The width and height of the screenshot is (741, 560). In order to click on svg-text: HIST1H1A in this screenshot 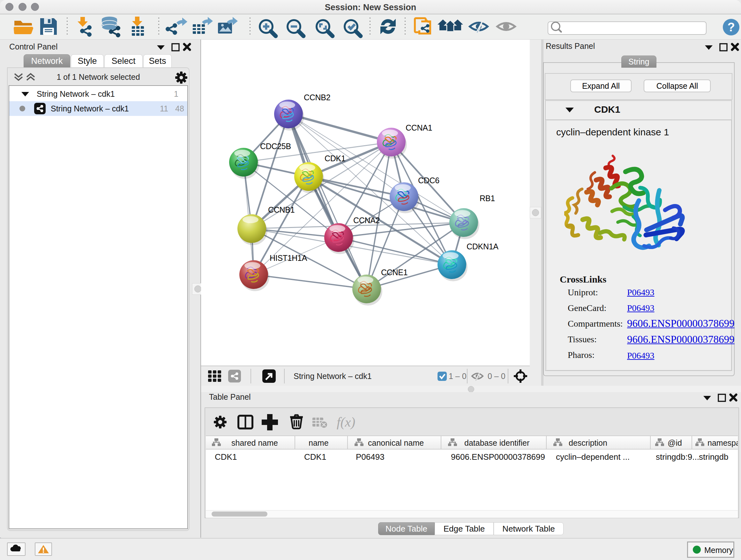, I will do `click(288, 258)`.